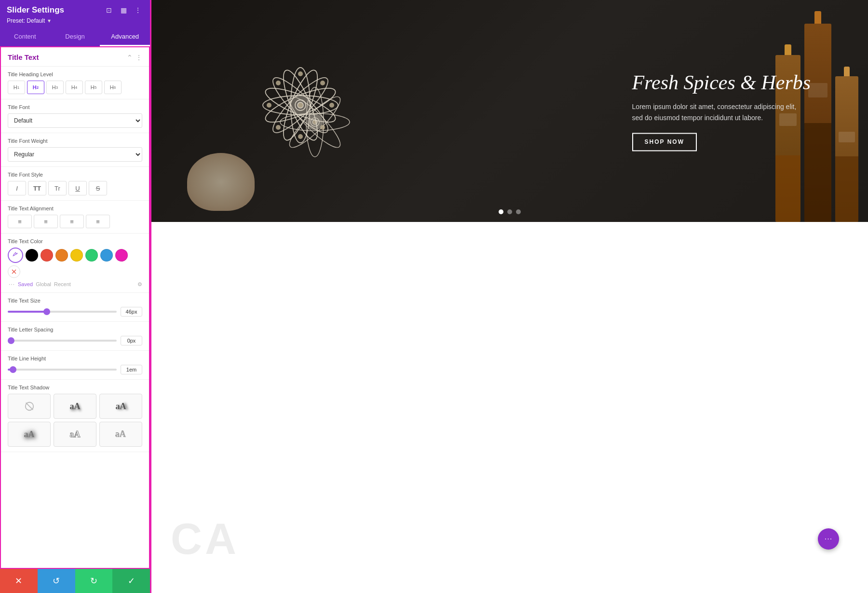  Describe the element at coordinates (75, 188) in the screenshot. I see `style-buttons: I TT Tr U S` at that location.